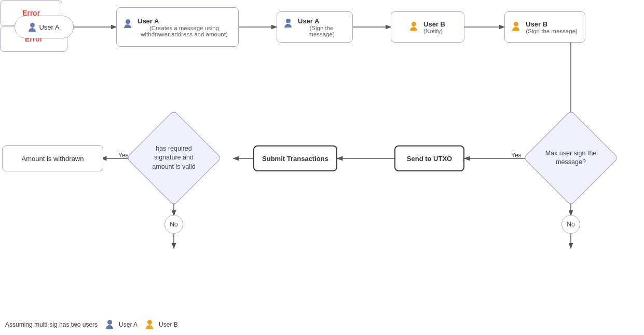 Image resolution: width=644 pixels, height=335 pixels. Describe the element at coordinates (162, 324) in the screenshot. I see `footer-user-b: User B` at that location.